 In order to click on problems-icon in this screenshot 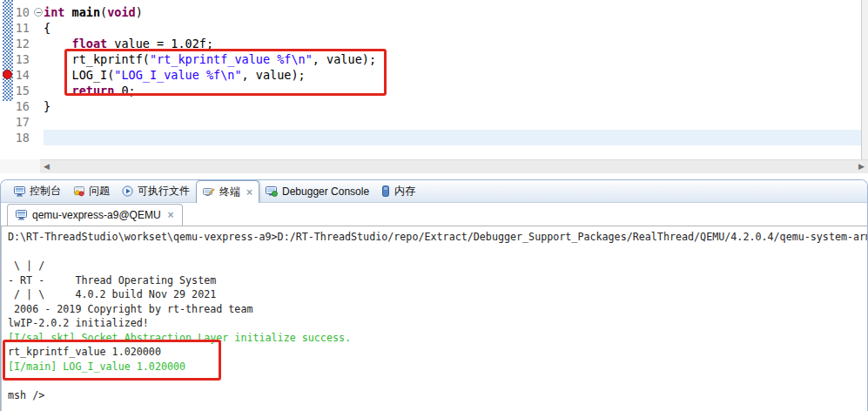, I will do `click(78, 192)`.